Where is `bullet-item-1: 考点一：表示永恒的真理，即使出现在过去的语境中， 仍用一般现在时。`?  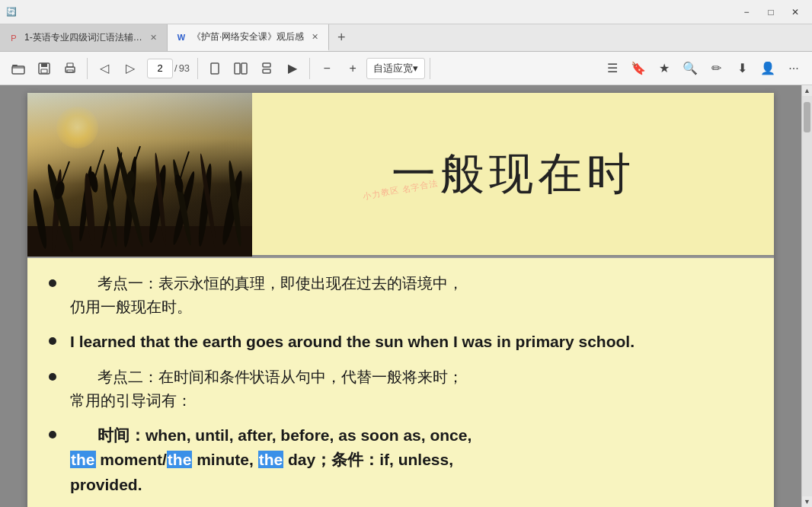 bullet-item-1: 考点一：表示永恒的真理，即使出现在过去的语境中， 仍用一般现在时。 is located at coordinates (401, 295).